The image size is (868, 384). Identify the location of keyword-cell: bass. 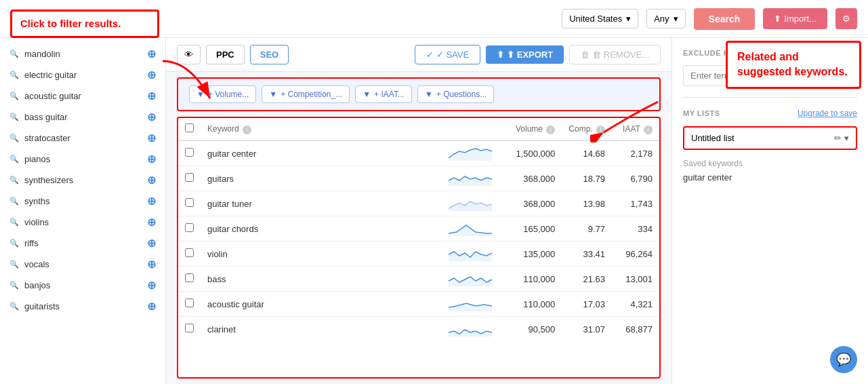
(320, 280).